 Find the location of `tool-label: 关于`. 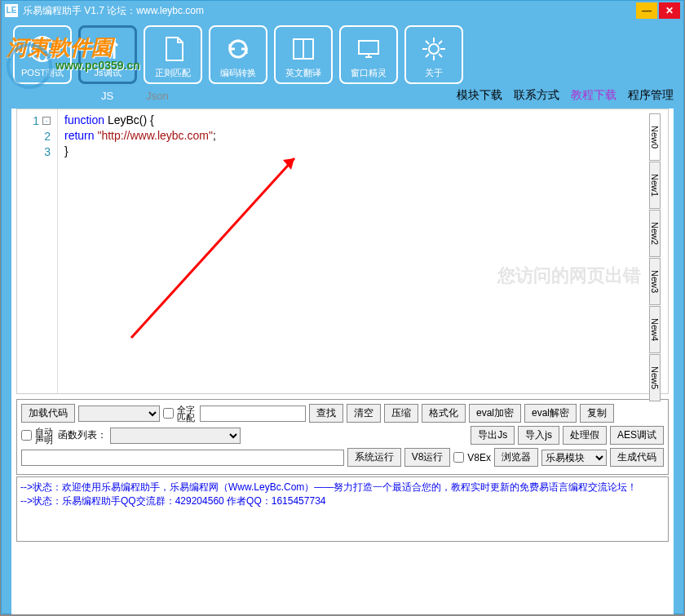

tool-label: 关于 is located at coordinates (434, 73).